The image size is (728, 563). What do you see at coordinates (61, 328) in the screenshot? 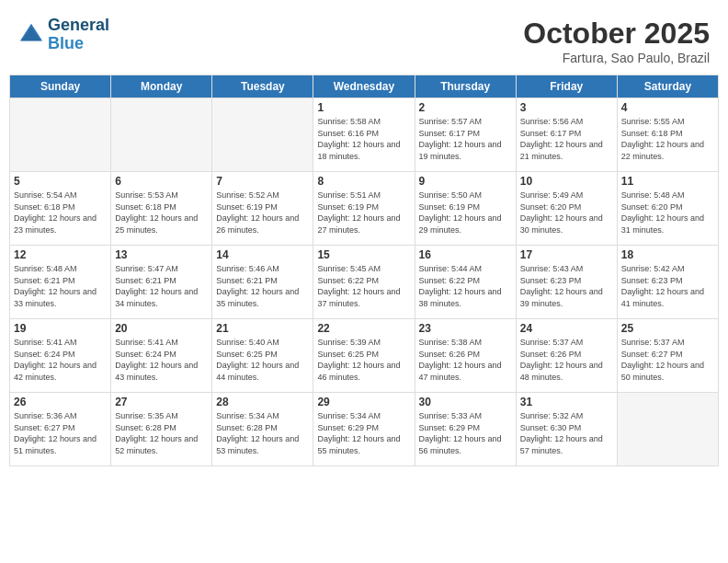
I see `day-number: 19` at bounding box center [61, 328].